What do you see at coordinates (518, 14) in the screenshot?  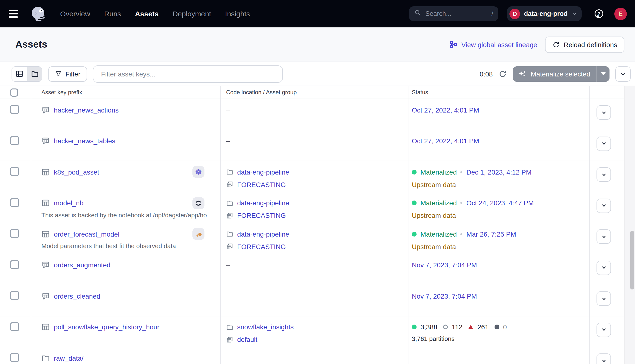 I see `nav-right: / D data-eng-prod ? E` at bounding box center [518, 14].